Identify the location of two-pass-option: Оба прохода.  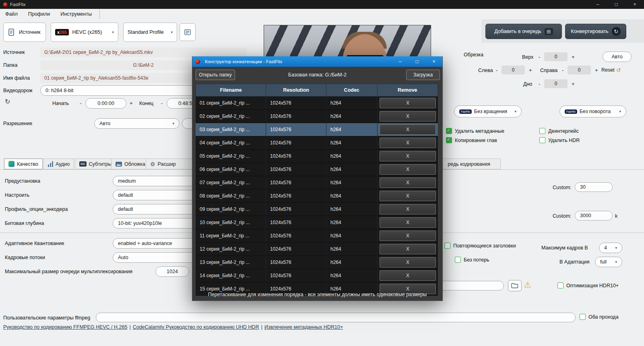
(599, 317).